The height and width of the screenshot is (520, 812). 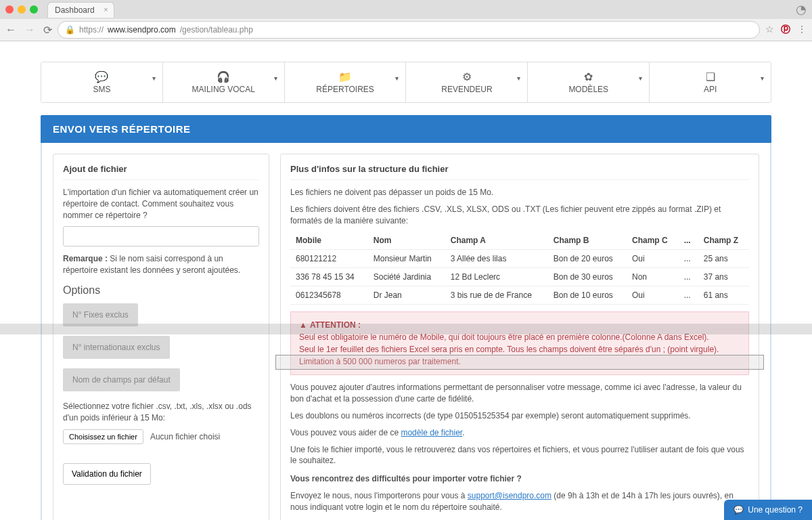 I want to click on left-remark: Remarque : Si le nom saisi correspond à …, so click(x=161, y=265).